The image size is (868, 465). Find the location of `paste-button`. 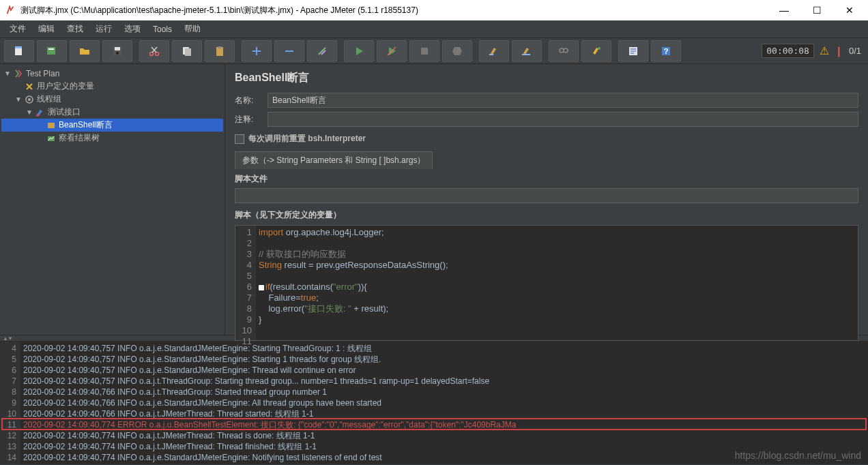

paste-button is located at coordinates (220, 51).